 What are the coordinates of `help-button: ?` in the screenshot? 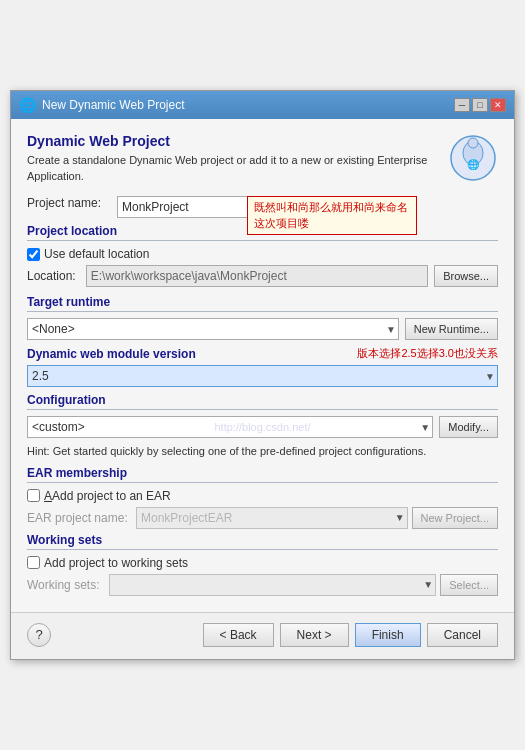 It's located at (39, 635).